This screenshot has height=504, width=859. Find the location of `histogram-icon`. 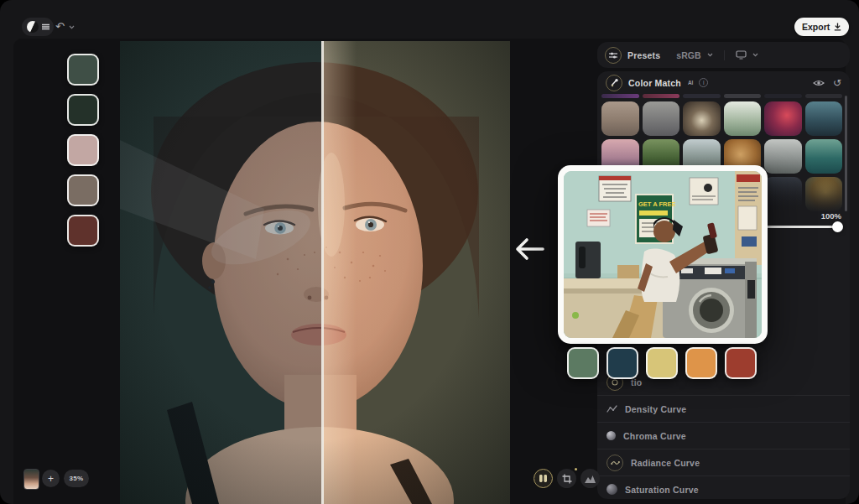

histogram-icon is located at coordinates (591, 479).